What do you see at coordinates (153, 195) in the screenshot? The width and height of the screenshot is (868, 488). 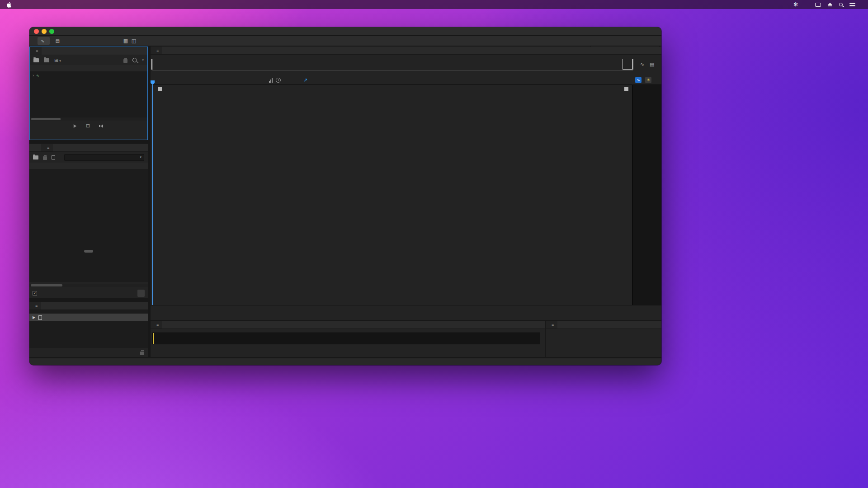 I see `playhead-line` at bounding box center [153, 195].